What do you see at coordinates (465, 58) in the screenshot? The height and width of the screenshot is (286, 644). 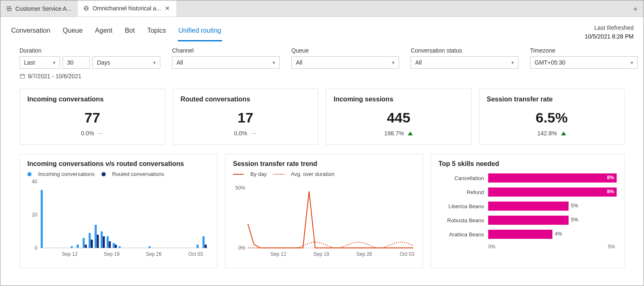 I see `filter-status: Conversation status All ▾` at bounding box center [465, 58].